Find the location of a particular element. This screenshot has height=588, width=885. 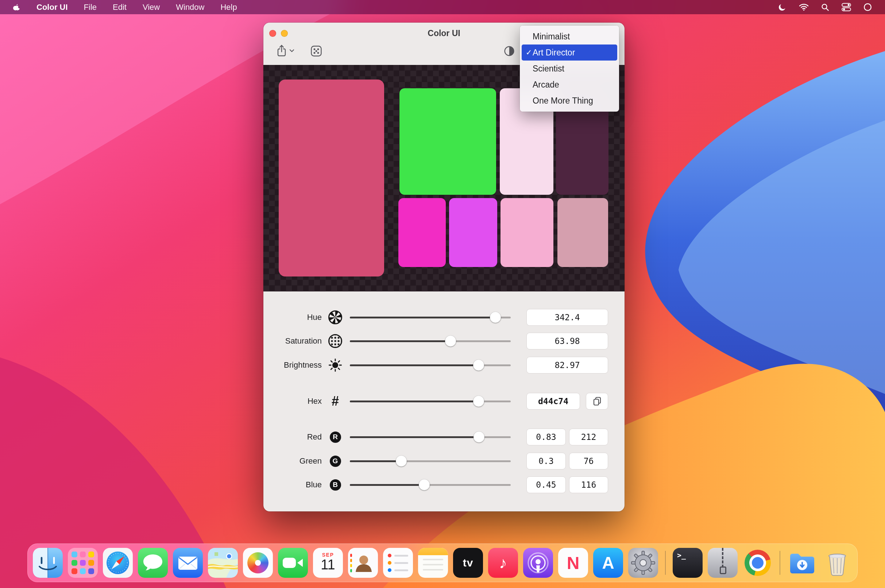

dock-safari-icon is located at coordinates (118, 563).